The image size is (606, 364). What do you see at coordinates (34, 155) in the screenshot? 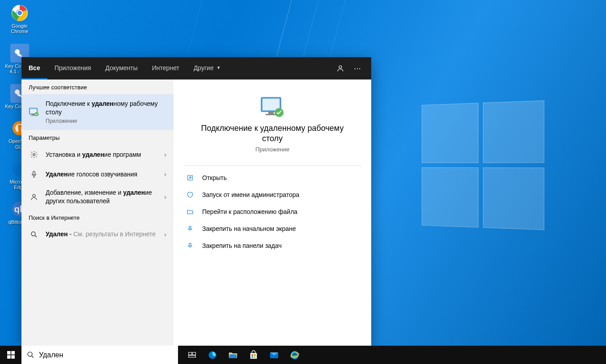
I see `gear-icon` at bounding box center [34, 155].